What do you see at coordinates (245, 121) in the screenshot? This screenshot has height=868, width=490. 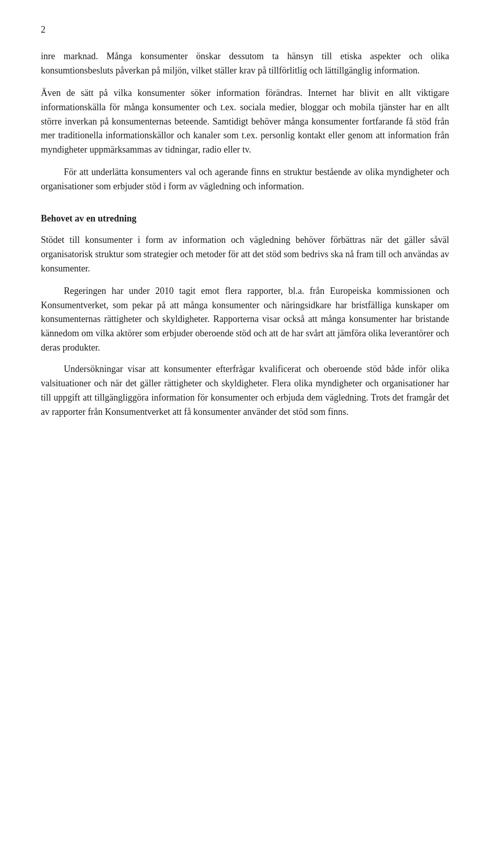 I see `paragraph-2: Även de sätt på vilka konsumenter söker …` at bounding box center [245, 121].